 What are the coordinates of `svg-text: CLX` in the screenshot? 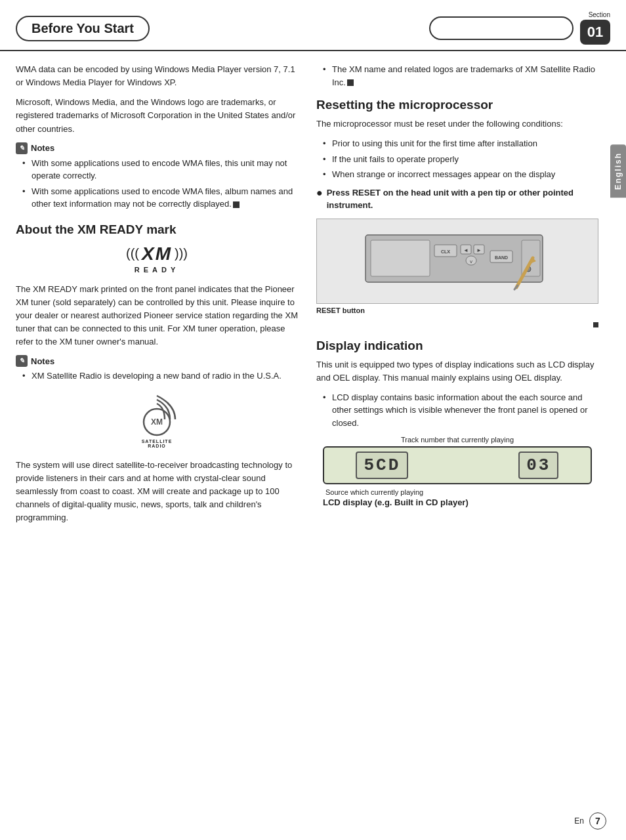 It's located at (446, 252).